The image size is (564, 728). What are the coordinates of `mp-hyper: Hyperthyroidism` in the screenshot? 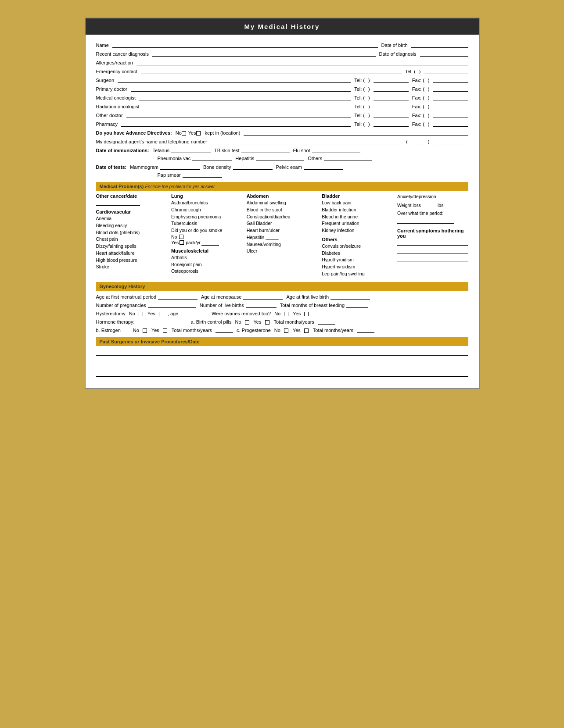 It's located at (357, 267).